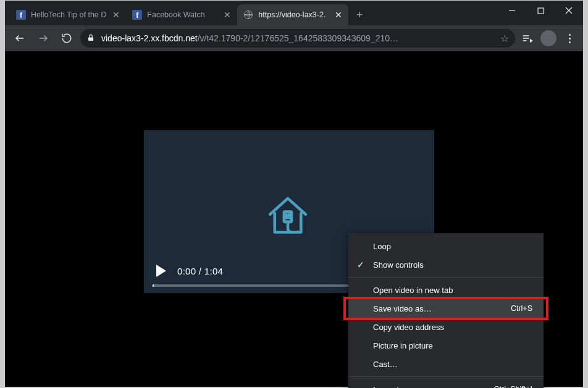 This screenshot has width=588, height=388. Describe the element at coordinates (293, 15) in the screenshot. I see `tab-video: https://video-lax3-2. ✕` at that location.